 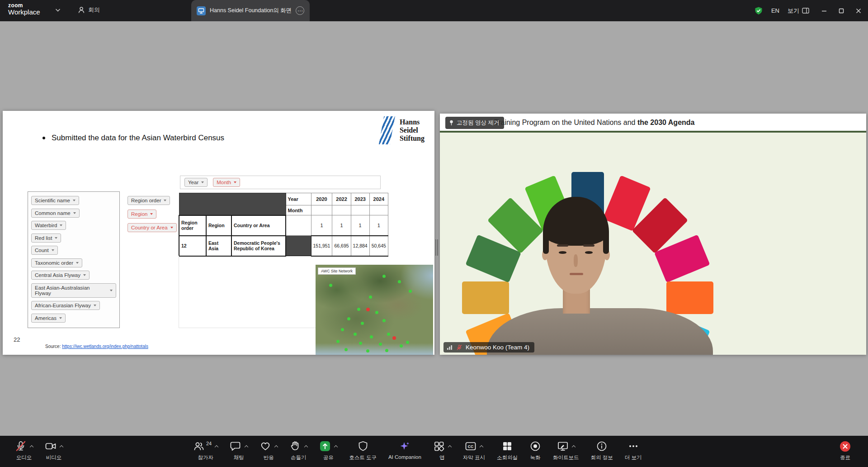 I want to click on ai-companion-button: AI Companion, so click(x=405, y=451).